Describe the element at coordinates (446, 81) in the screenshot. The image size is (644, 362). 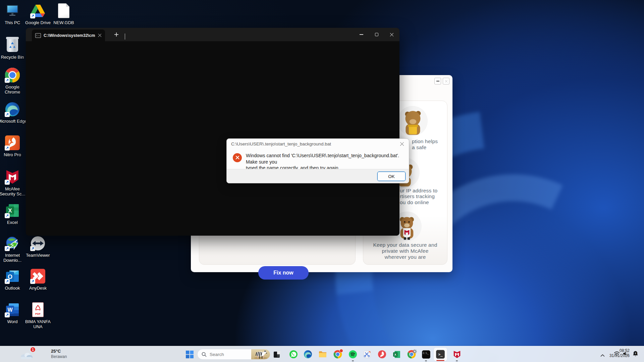
I see `mcafee-close-button` at that location.